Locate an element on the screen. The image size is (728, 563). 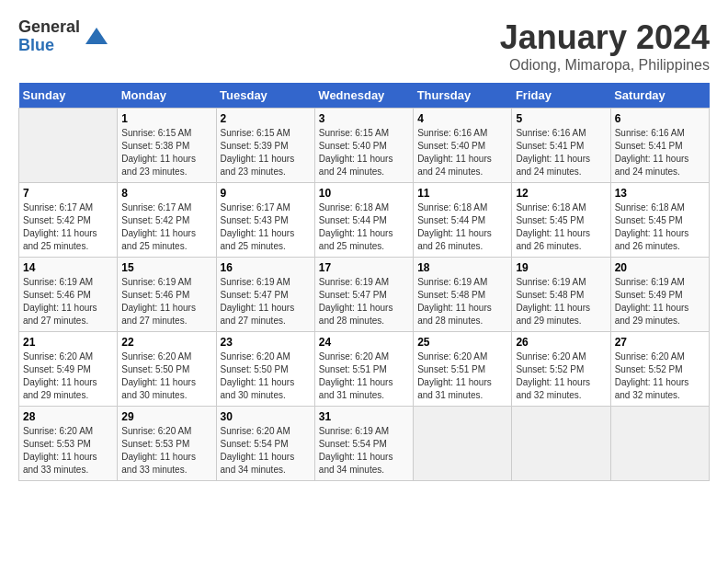
logo-blue: Blue is located at coordinates (50, 46).